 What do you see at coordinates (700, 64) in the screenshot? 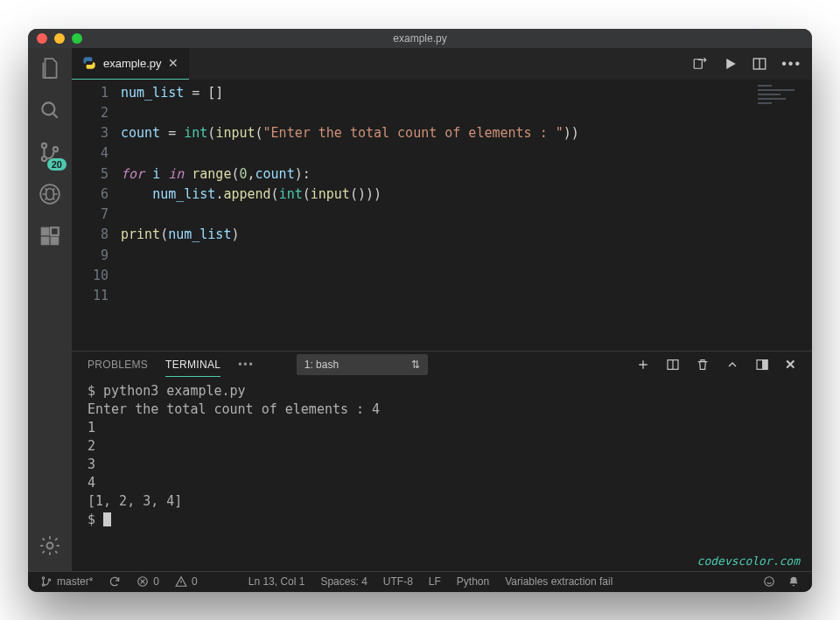
I see `compare-icon` at bounding box center [700, 64].